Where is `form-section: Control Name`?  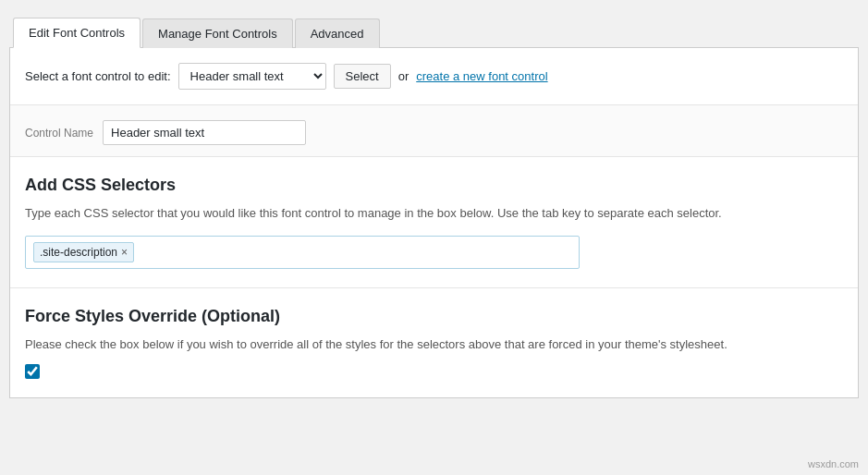 form-section: Control Name is located at coordinates (434, 131).